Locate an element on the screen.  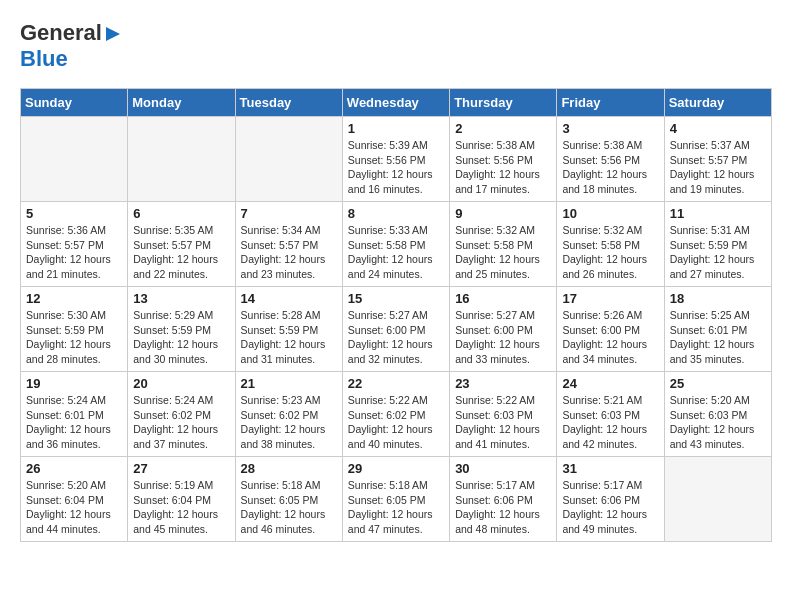
calendar-day-cell: 31Sunrise: 5:17 AMSunset: 6:06 PMDayligh… is located at coordinates (610, 500).